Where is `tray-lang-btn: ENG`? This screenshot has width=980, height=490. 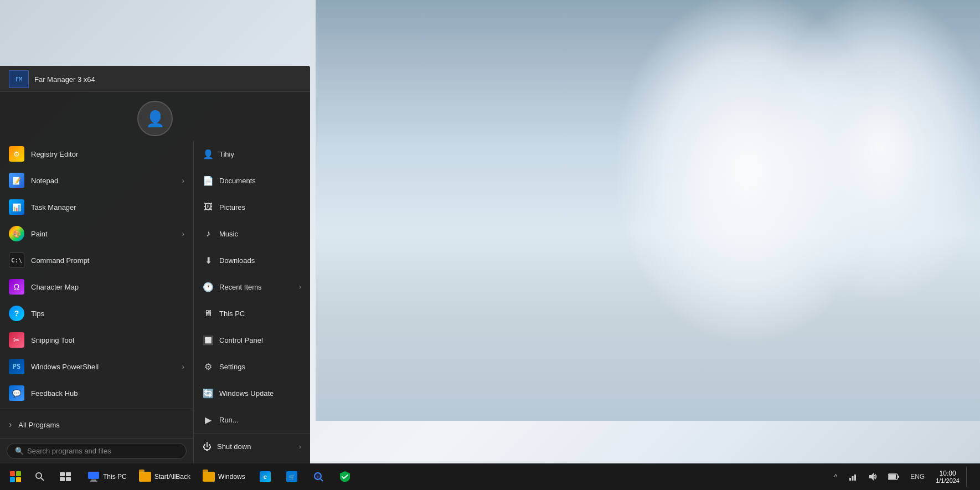 tray-lang-btn: ENG is located at coordinates (917, 477).